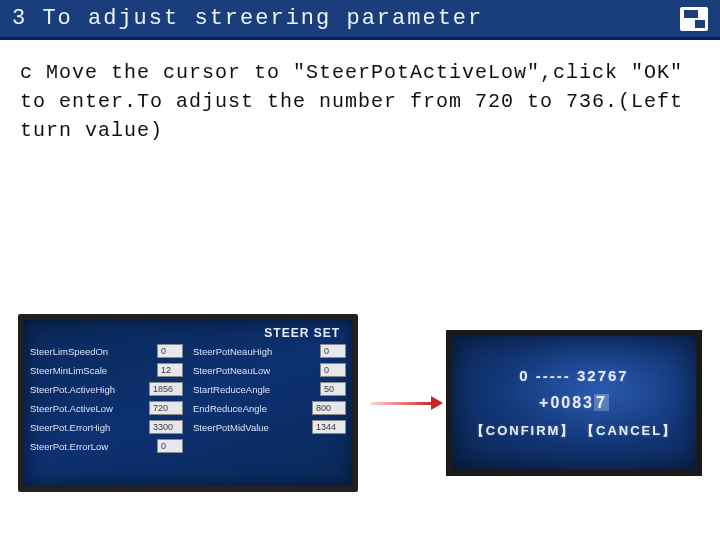  Describe the element at coordinates (574, 431) in the screenshot. I see `edit-buttons: 【CONFIRM】 【CANCEL】` at that location.